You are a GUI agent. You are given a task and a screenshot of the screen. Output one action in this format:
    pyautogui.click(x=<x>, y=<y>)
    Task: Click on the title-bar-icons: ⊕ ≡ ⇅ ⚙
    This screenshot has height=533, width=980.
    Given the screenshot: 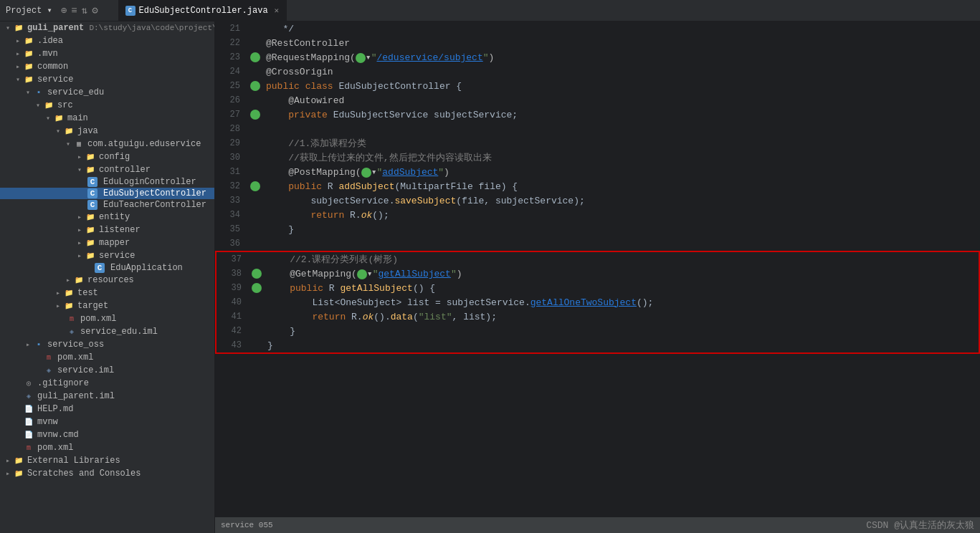 What is the action you would take?
    pyautogui.click(x=80, y=10)
    